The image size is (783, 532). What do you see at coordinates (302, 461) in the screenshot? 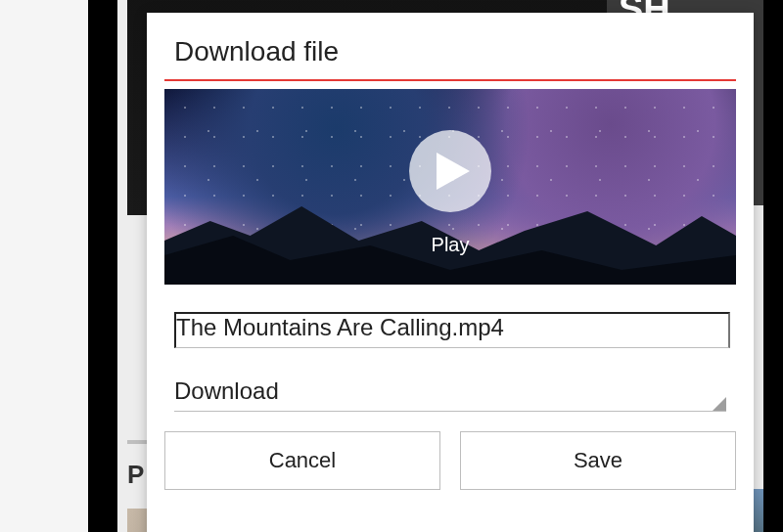
I see `cancel-button: Cancel` at bounding box center [302, 461].